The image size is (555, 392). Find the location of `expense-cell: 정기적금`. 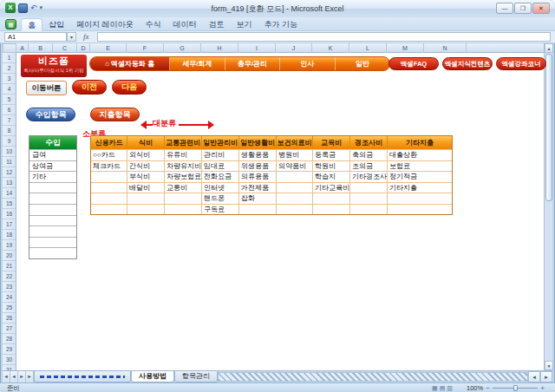

expense-cell: 정기적금 is located at coordinates (420, 177).